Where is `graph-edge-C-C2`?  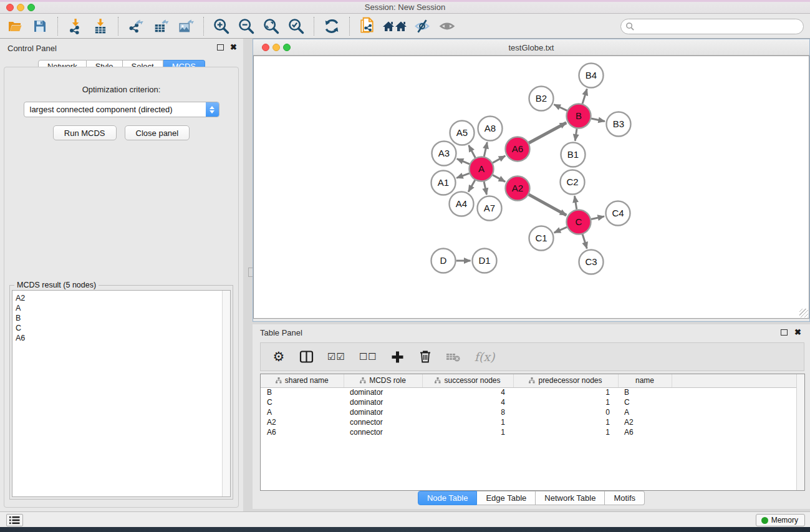
graph-edge-C-C2 is located at coordinates (575, 203).